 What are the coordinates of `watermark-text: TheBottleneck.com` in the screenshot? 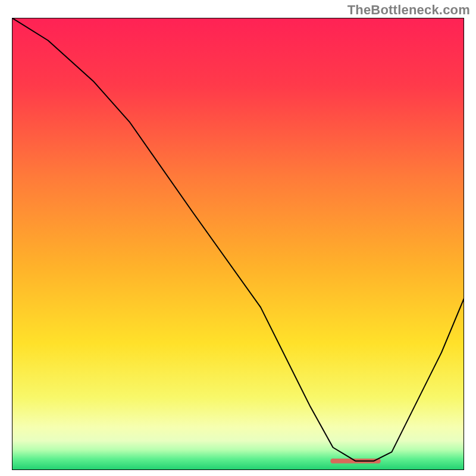 It's located at (409, 10).